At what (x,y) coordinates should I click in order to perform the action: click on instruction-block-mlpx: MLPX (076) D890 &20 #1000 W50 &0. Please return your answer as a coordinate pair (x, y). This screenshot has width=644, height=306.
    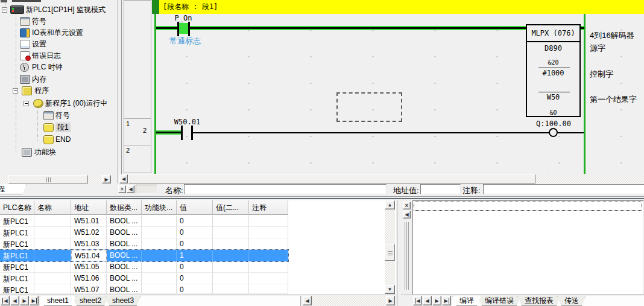
    Looking at the image, I should click on (554, 71).